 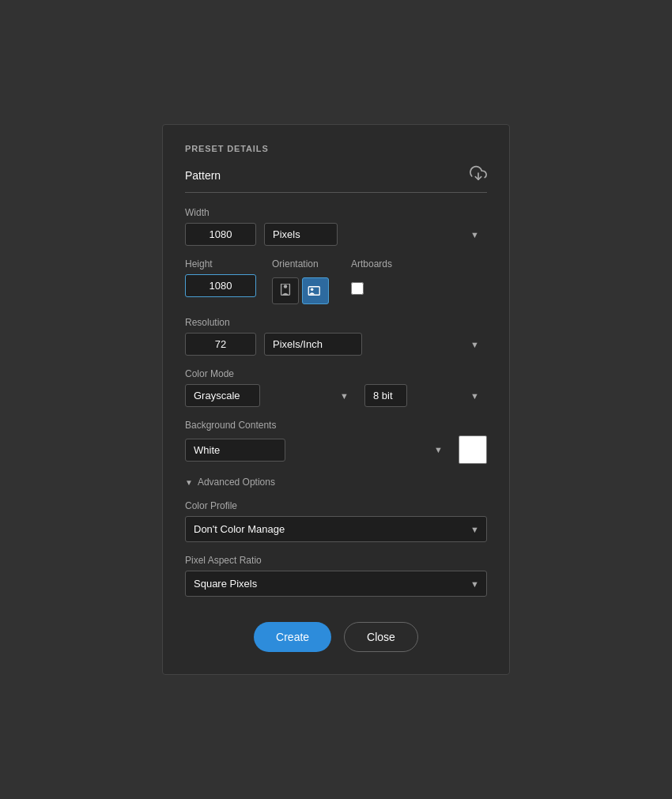 I want to click on artboards-checkbox, so click(x=357, y=288).